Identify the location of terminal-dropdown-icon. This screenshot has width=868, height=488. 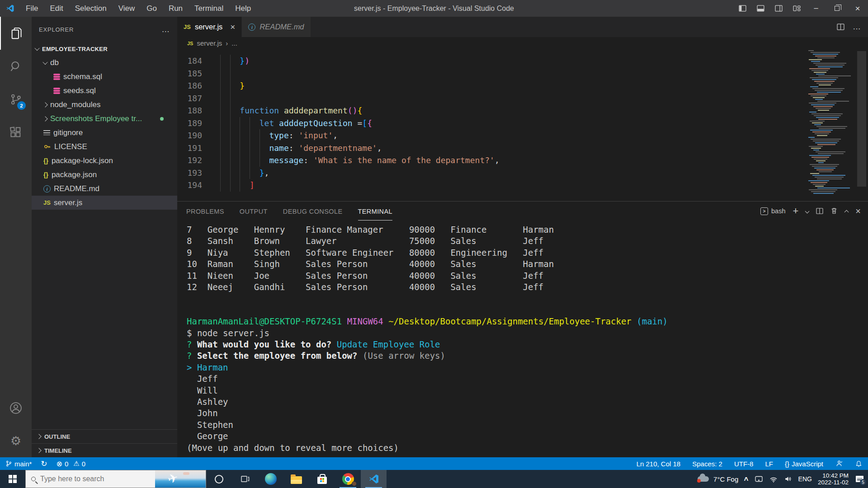
(807, 211).